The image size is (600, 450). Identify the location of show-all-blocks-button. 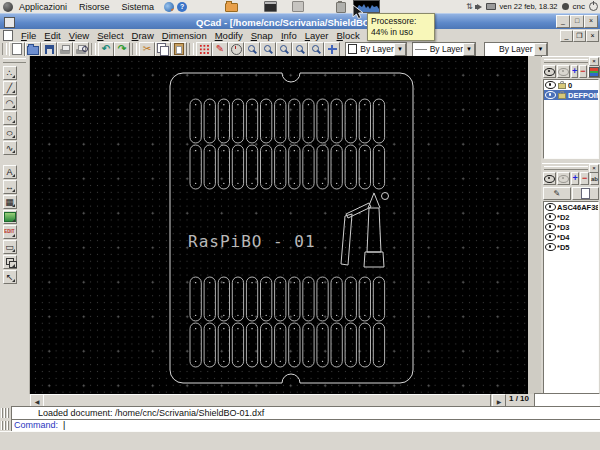
(550, 178).